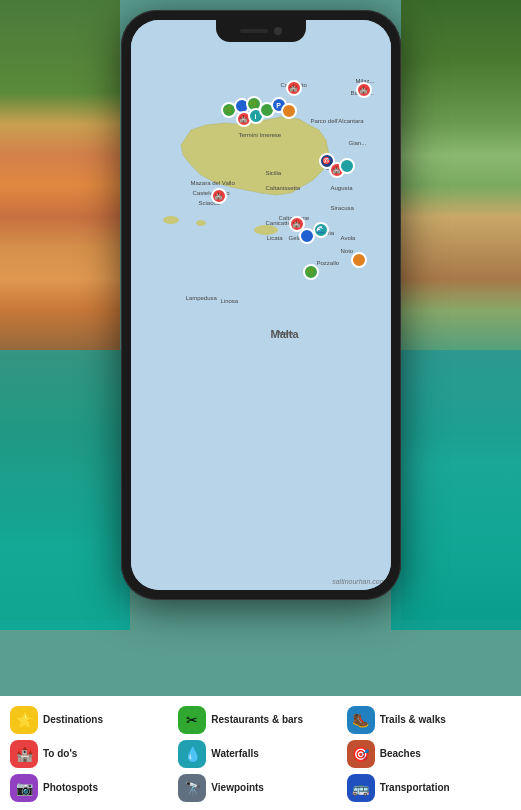 The width and height of the screenshot is (521, 810). What do you see at coordinates (266, 155) in the screenshot?
I see `sicily-map-shape` at bounding box center [266, 155].